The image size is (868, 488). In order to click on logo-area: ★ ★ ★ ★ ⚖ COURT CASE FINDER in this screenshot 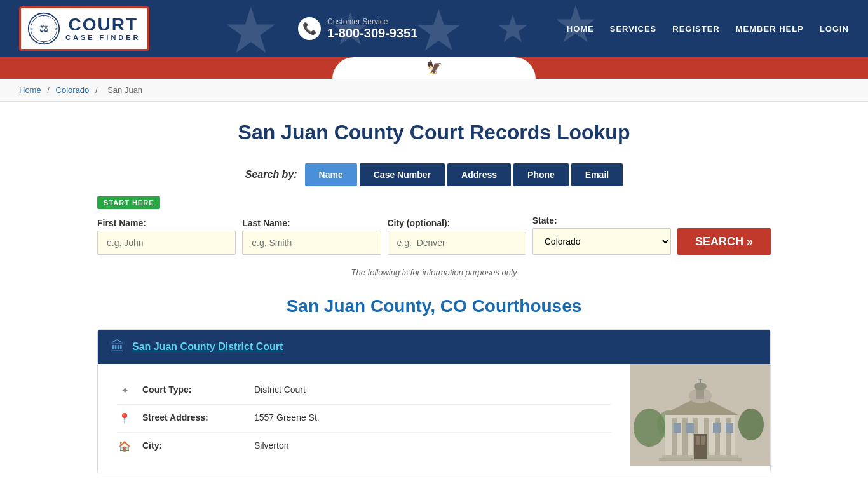, I will do `click(84, 29)`.